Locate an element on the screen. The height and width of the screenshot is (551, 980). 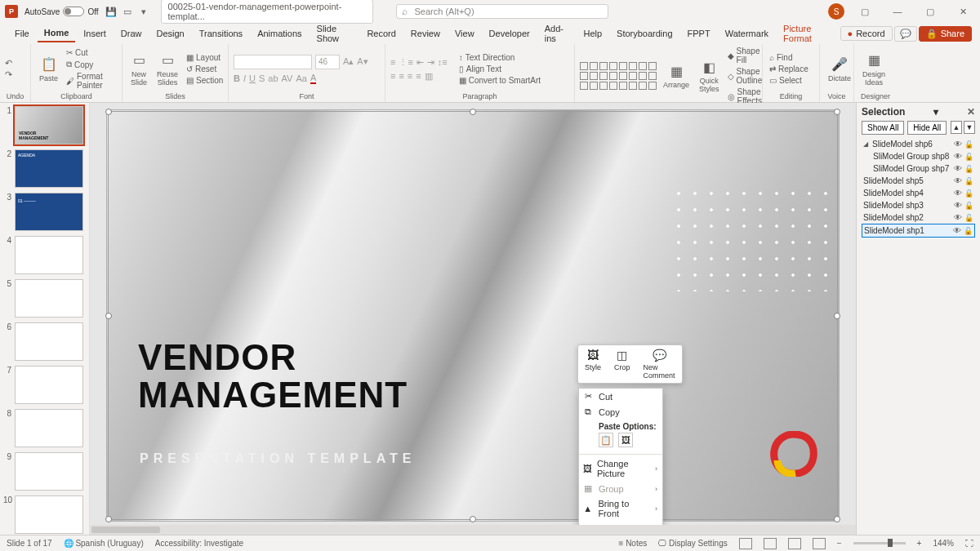
move-down-icon: ▼ is located at coordinates (969, 127).